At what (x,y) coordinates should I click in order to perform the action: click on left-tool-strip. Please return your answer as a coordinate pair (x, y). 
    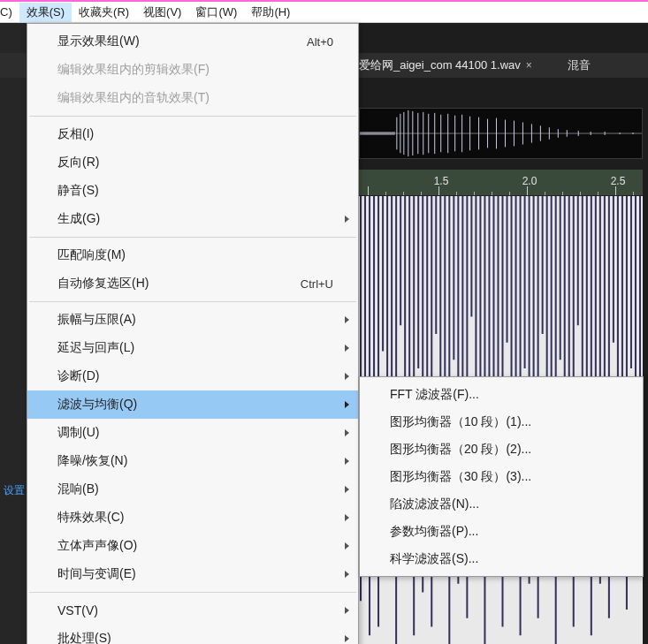
    Looking at the image, I should click on (14, 334).